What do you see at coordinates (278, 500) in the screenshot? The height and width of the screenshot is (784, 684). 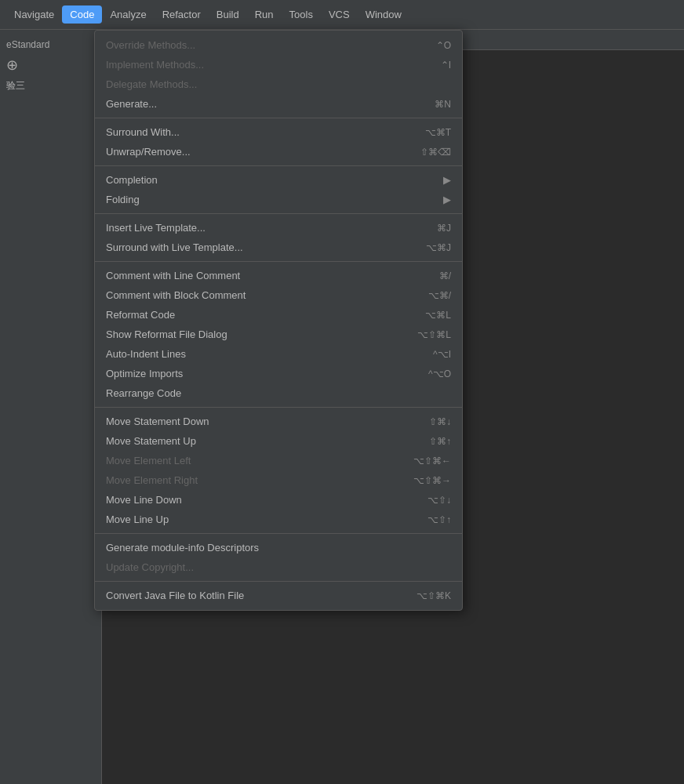 I see `menu-item-move-line-down: Move Line Down ⌥⇧↓` at bounding box center [278, 500].